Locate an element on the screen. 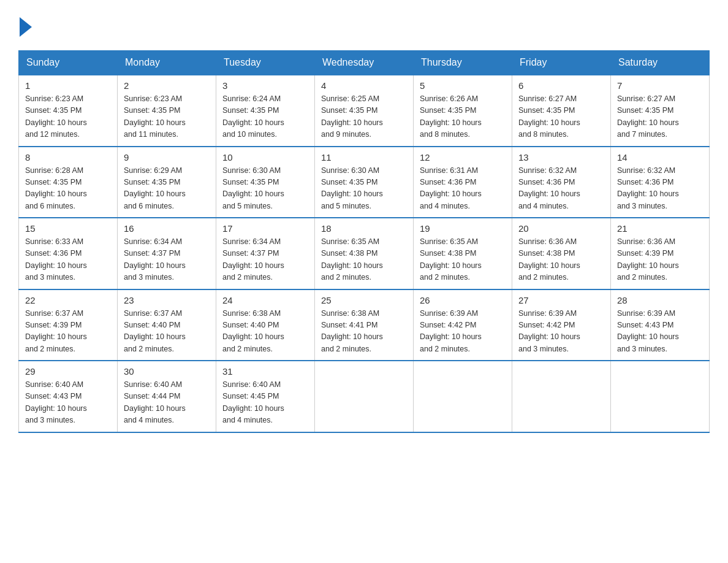 The width and height of the screenshot is (728, 563). calendar-cell: 20 Sunrise: 6:36 AMSunset: 4:38 PMDaylig… is located at coordinates (561, 254).